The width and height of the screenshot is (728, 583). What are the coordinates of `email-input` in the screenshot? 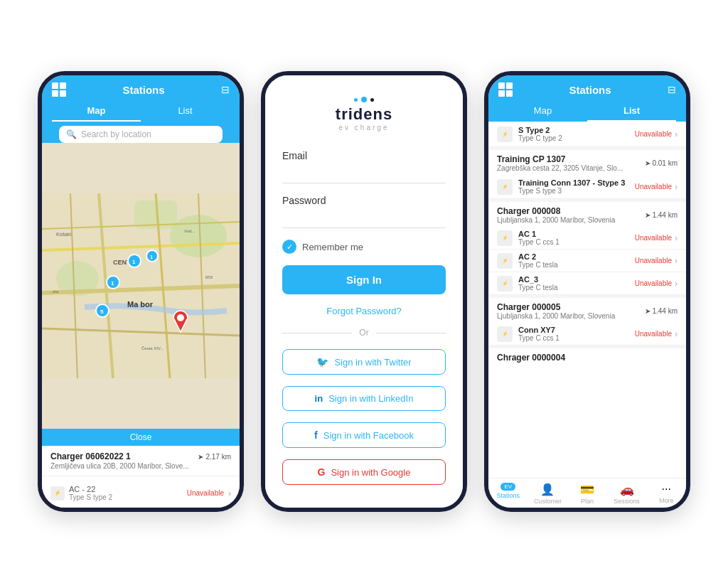 It's located at (364, 173).